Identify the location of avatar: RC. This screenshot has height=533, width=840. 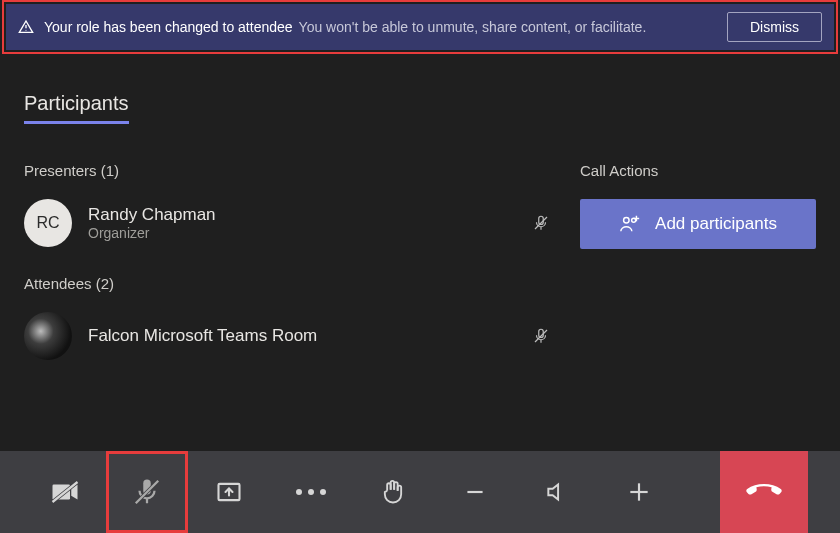
(48, 223).